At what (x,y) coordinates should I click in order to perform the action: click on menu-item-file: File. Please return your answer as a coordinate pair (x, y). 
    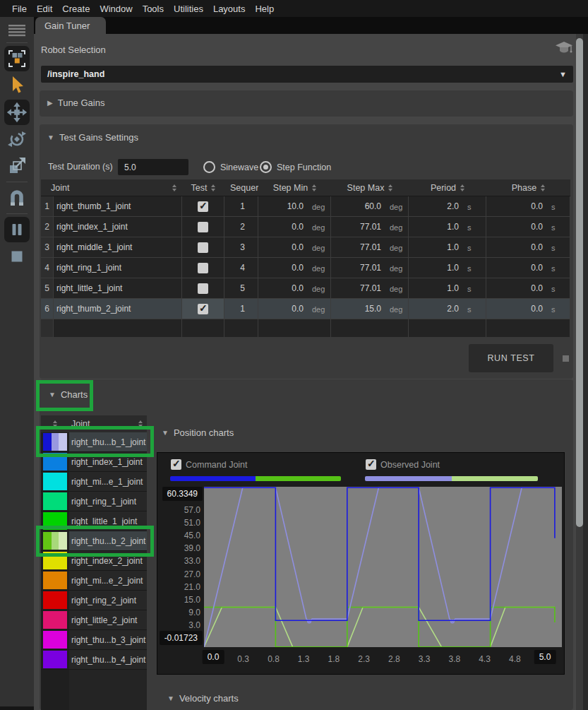
    Looking at the image, I should click on (20, 8).